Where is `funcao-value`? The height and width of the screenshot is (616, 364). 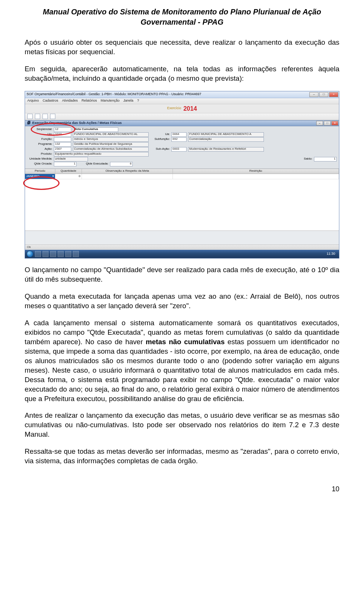 funcao-value is located at coordinates (63, 140).